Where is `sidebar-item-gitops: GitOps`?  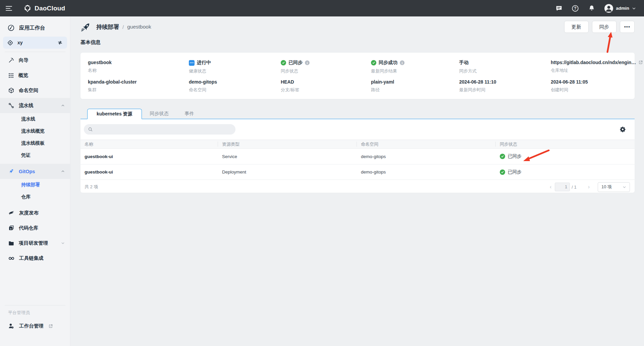
sidebar-item-gitops: GitOps is located at coordinates (35, 171).